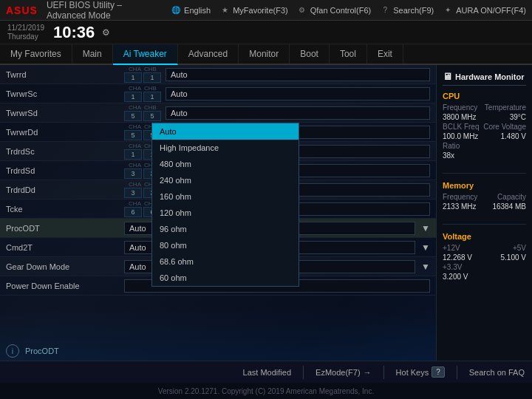 The image size is (532, 399). Describe the element at coordinates (485, 127) in the screenshot. I see `cpu-bclk-row: BCLK Freq Core Voltage` at that location.